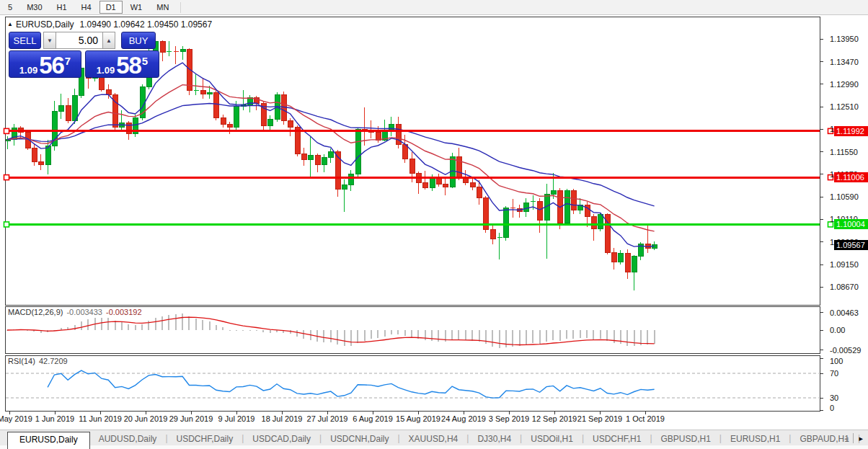  Describe the element at coordinates (434, 7) in the screenshot. I see `timeframe-toolbar: 5M30H1H4D1W1MN` at that location.